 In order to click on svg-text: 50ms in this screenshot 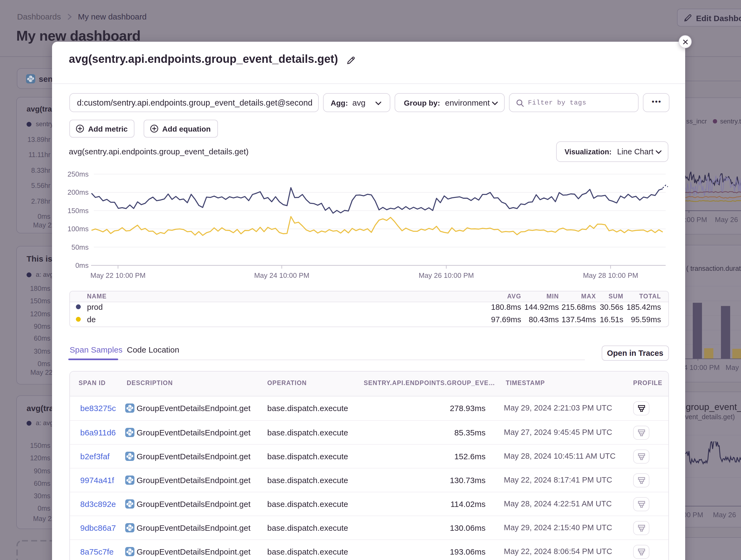, I will do `click(80, 247)`.